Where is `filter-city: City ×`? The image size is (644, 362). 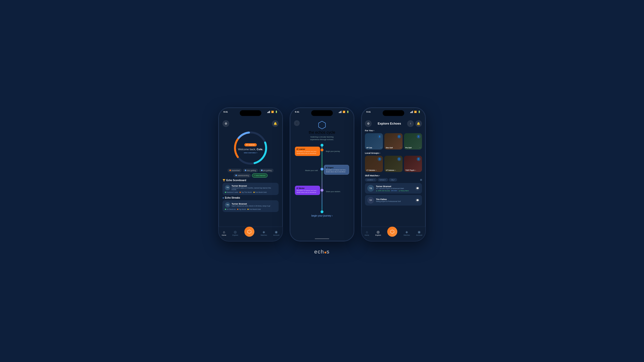
filter-city: City × is located at coordinates (393, 180).